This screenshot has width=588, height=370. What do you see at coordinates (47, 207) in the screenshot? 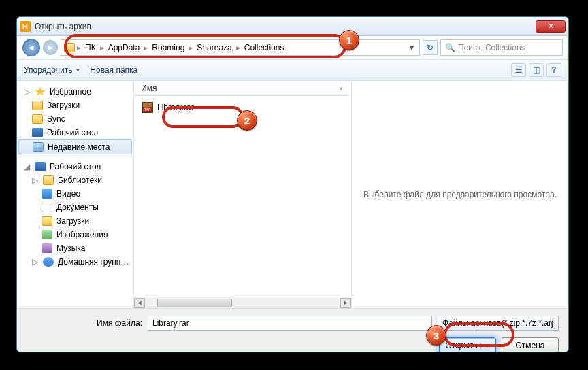
I see `document-icon` at bounding box center [47, 207].